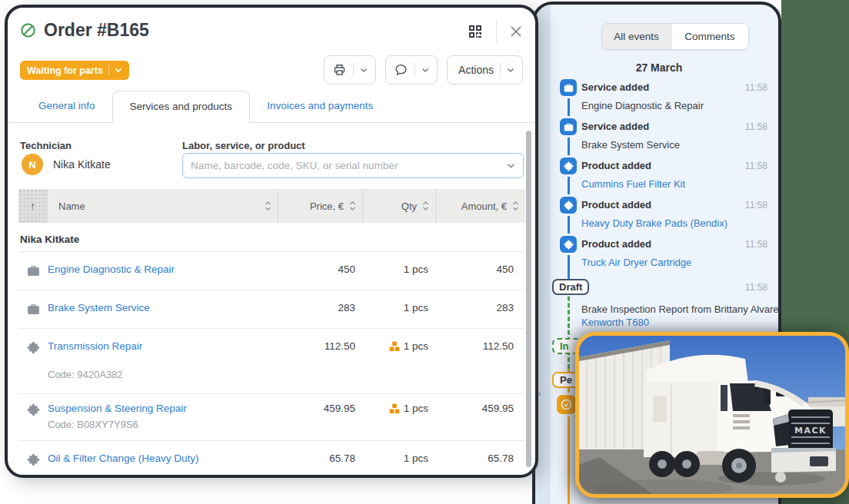 This screenshot has height=504, width=849. Describe the element at coordinates (529, 299) in the screenshot. I see `vertical-scrollbar` at that location.